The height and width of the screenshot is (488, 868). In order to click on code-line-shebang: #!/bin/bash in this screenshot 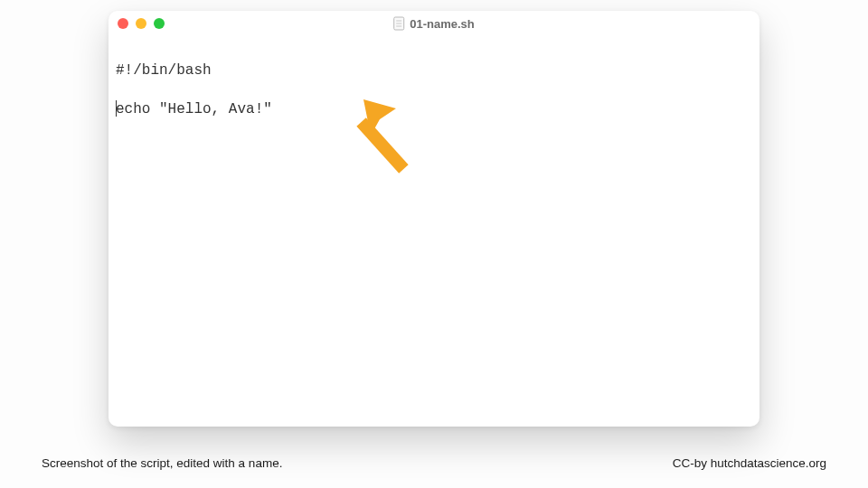, I will do `click(164, 70)`.